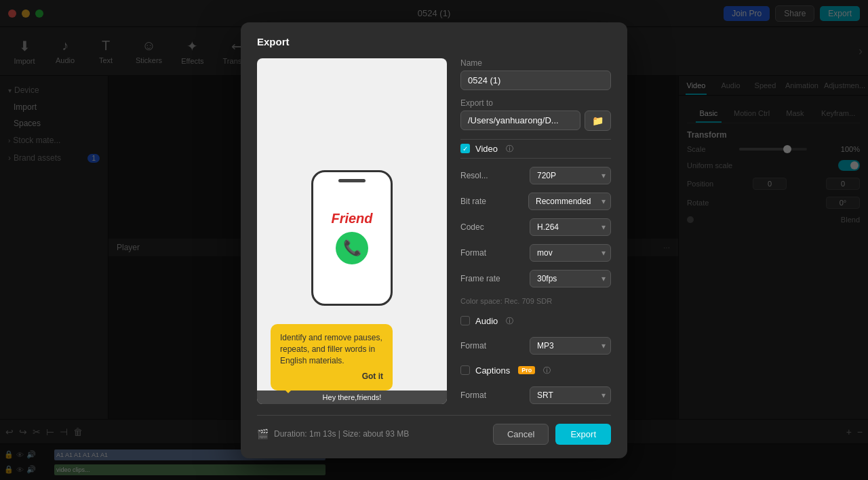 This screenshot has width=868, height=480. I want to click on resolution-row: Resol... 720P 1080P 4K, so click(536, 176).